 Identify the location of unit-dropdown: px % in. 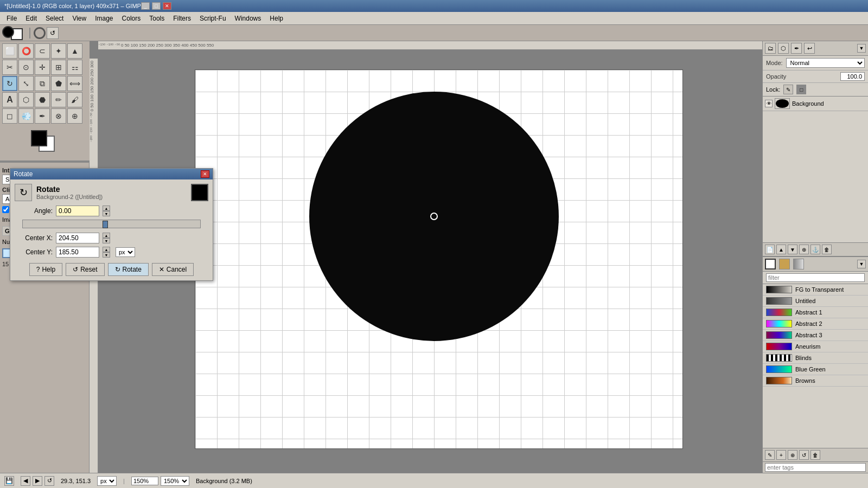
(107, 481).